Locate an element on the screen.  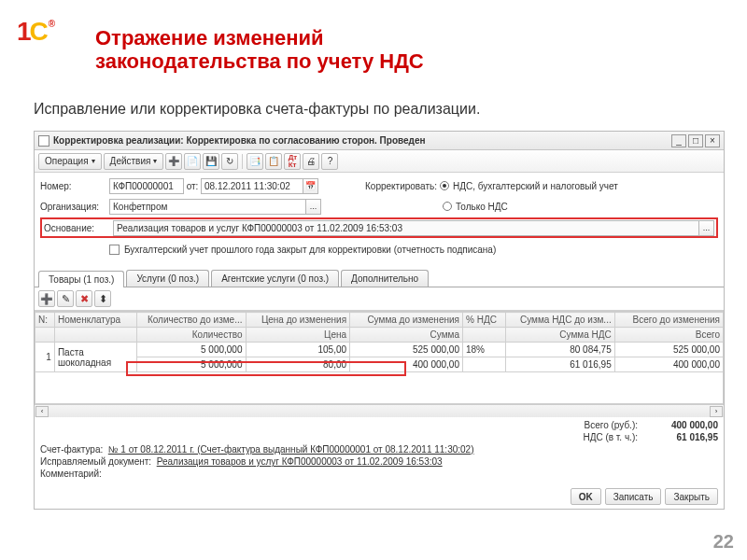
dtkt-icon: ДтКт is located at coordinates (292, 161).